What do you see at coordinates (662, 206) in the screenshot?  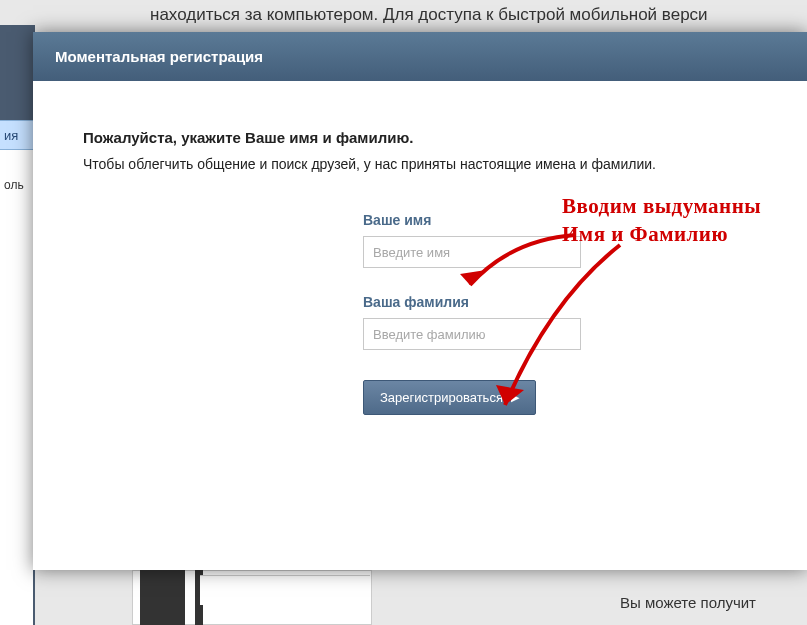 I see `annotation-line-1: Вводим выдуманны` at bounding box center [662, 206].